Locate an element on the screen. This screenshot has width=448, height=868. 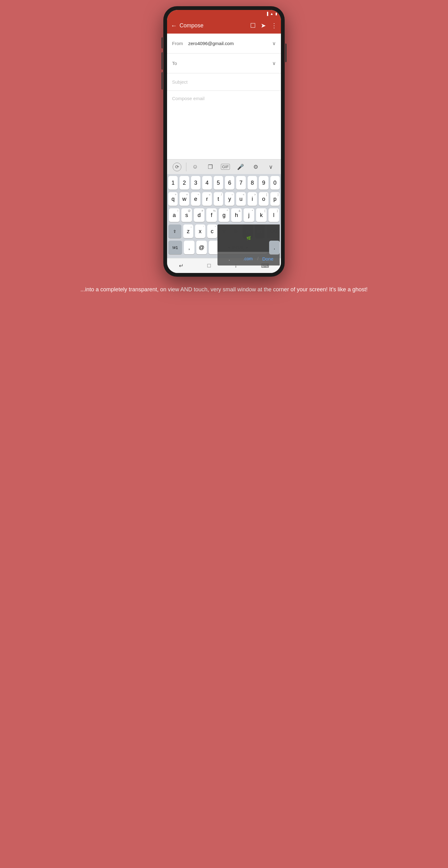
key-y: y– is located at coordinates (230, 199).